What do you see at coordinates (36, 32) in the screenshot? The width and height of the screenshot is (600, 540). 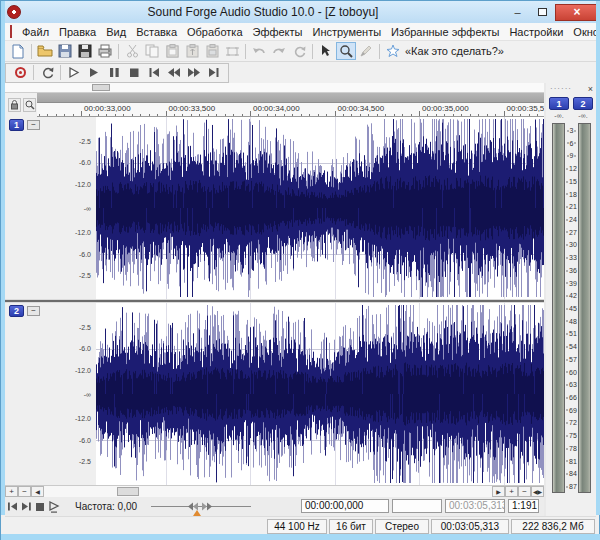 I see `menu-item-1: Файл` at bounding box center [36, 32].